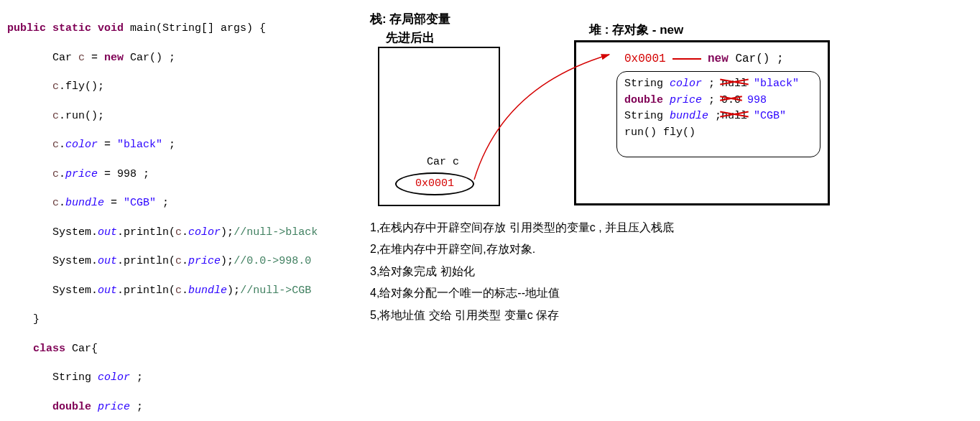 This screenshot has height=421, width=980. Describe the element at coordinates (439, 126) in the screenshot. I see `stack-box: Car c 0x0001` at that location.